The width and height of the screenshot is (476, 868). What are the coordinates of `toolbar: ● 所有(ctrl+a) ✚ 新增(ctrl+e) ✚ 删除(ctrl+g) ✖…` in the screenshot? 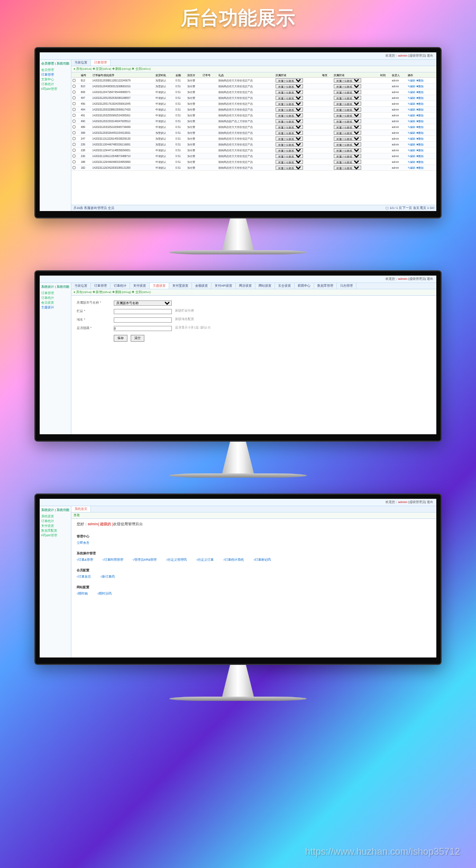 It's located at (254, 293).